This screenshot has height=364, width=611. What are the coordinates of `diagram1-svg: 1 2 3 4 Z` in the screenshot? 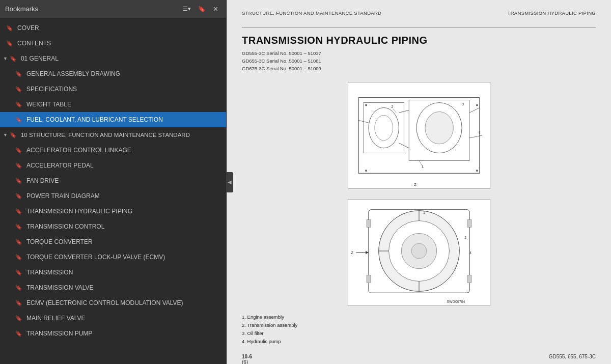 It's located at (419, 135).